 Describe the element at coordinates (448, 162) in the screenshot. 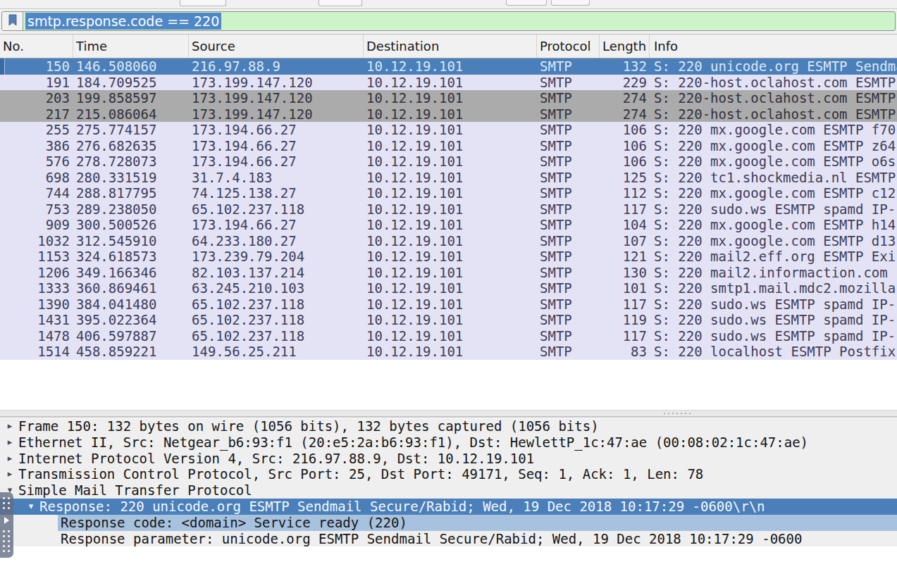

I see `packet-row: 576 278.728073 173.194.66.27 10.12.19.10…` at that location.